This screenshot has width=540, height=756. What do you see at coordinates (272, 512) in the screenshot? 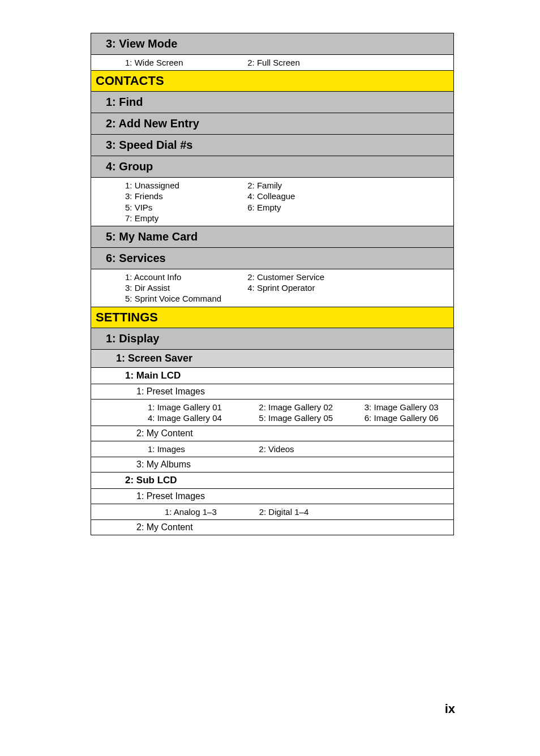
I see `items-preset-images-sub: 1: Analog 1–3 2: Digital 1–4` at bounding box center [272, 512].